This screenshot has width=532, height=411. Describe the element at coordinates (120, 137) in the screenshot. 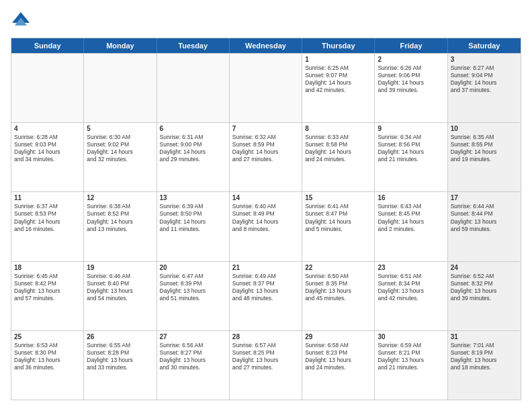

I see `cell-info-line: Sunrise: 6:30 AM` at that location.